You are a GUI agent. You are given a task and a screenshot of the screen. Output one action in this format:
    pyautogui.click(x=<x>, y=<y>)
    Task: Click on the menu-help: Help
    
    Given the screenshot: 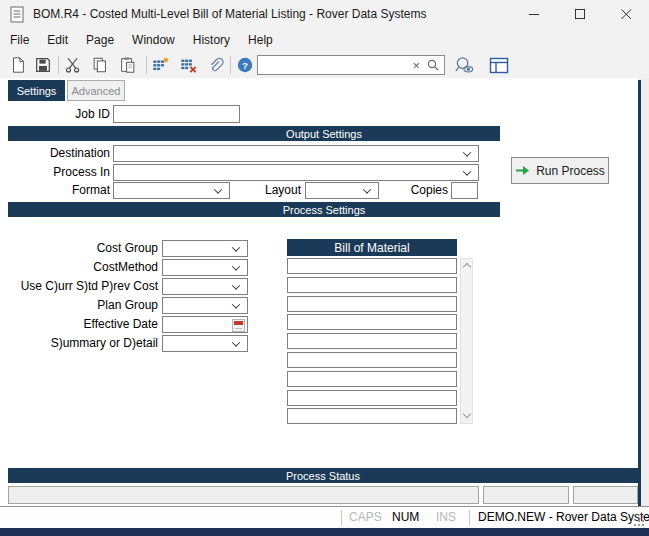 What is the action you would take?
    pyautogui.click(x=260, y=40)
    